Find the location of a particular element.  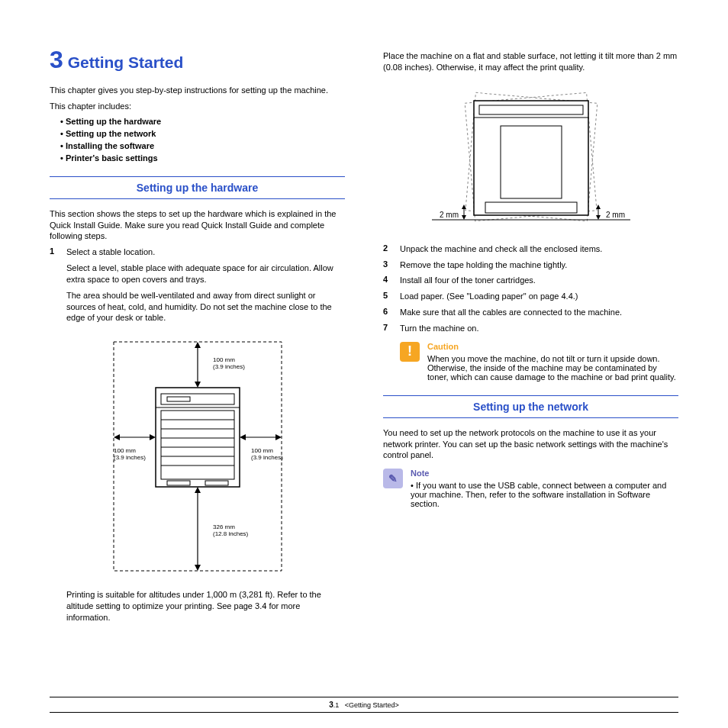

diagram-label-left: 100 mm(3.9 inches) is located at coordinates (130, 454).